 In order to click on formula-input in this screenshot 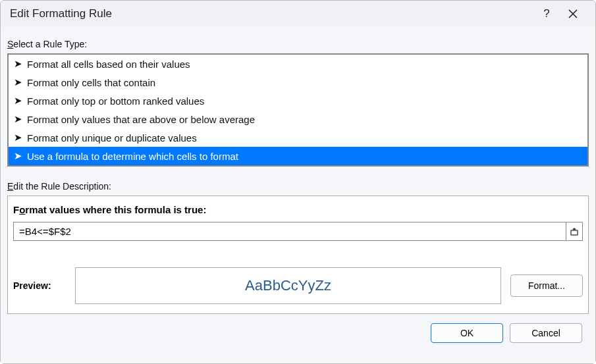, I will do `click(290, 232)`.